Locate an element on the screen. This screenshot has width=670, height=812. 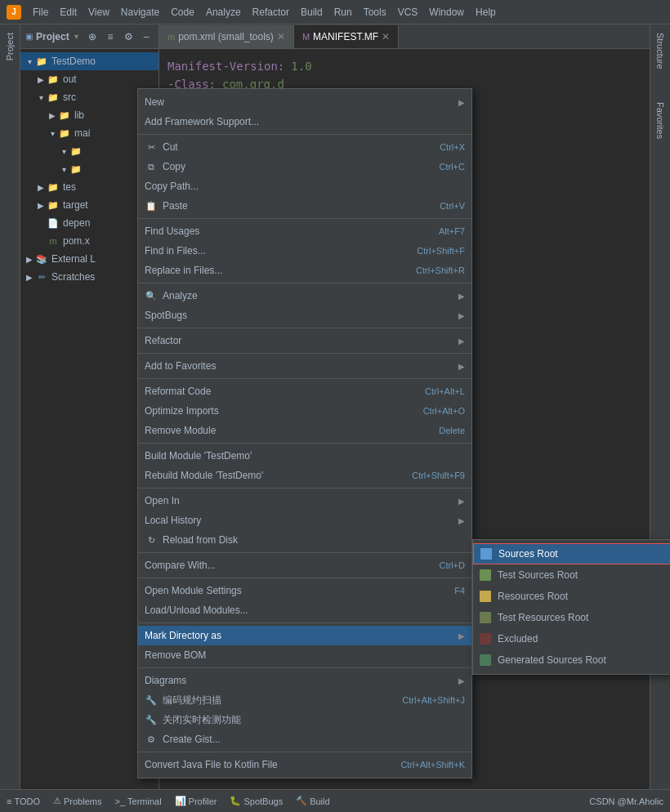
cm-reformat-code: Reformat CodeCtrl+Alt+L is located at coordinates (305, 391).